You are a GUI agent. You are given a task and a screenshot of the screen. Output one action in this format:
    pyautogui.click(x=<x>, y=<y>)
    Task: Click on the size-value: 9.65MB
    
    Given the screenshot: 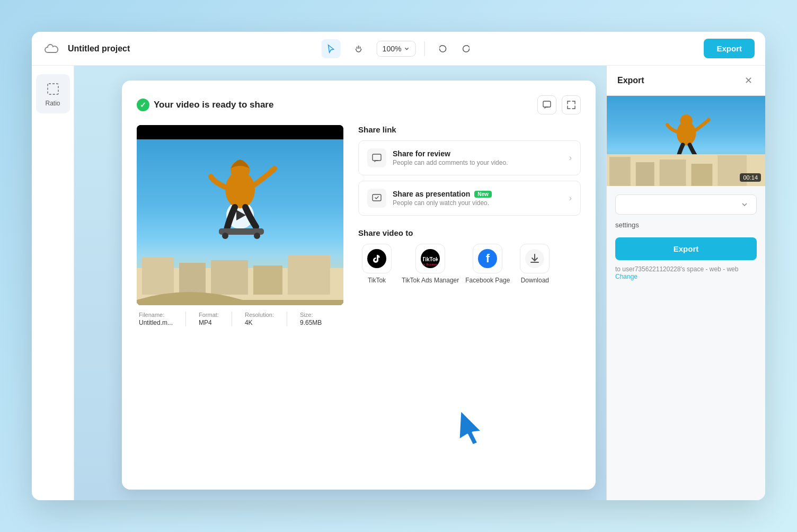 What is the action you would take?
    pyautogui.click(x=311, y=323)
    